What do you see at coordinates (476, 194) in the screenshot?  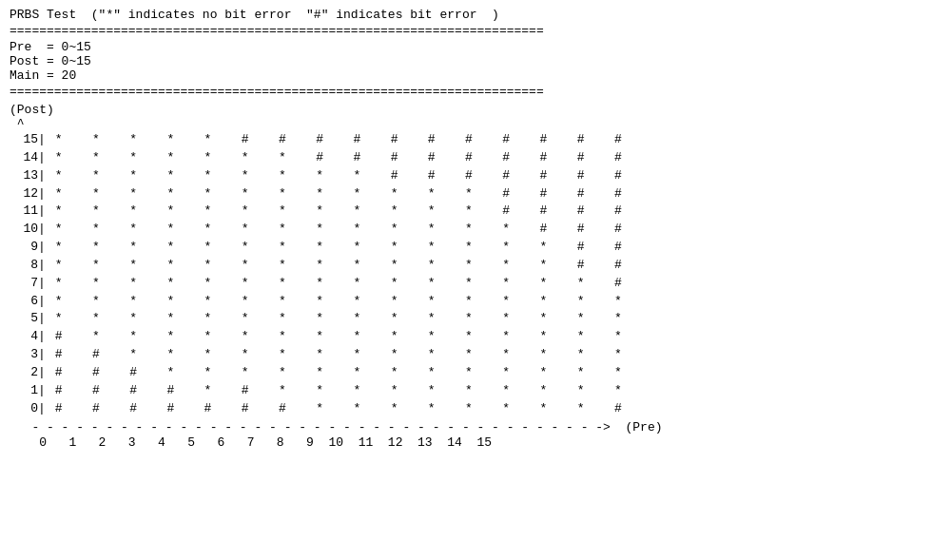 I see `table-row: 12| * * * * * * * * * * * * # # # #` at bounding box center [476, 194].